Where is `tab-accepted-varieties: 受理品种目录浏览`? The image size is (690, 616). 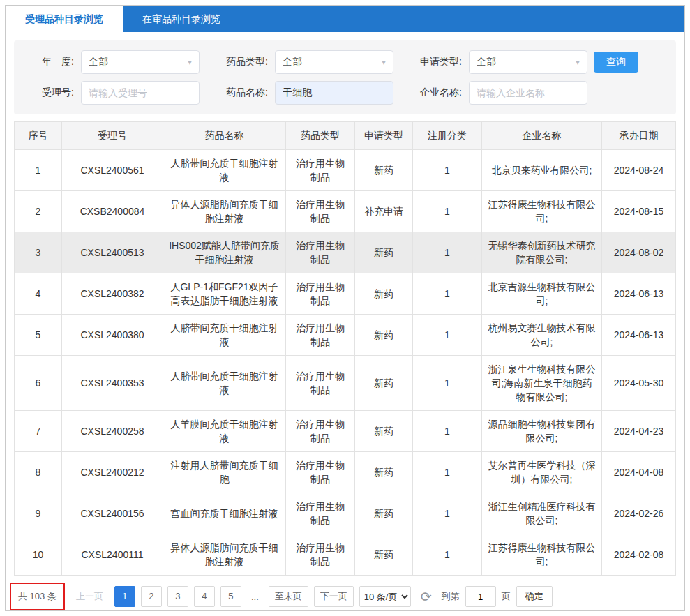
tab-accepted-varieties: 受理品种目录浏览 is located at coordinates (64, 19).